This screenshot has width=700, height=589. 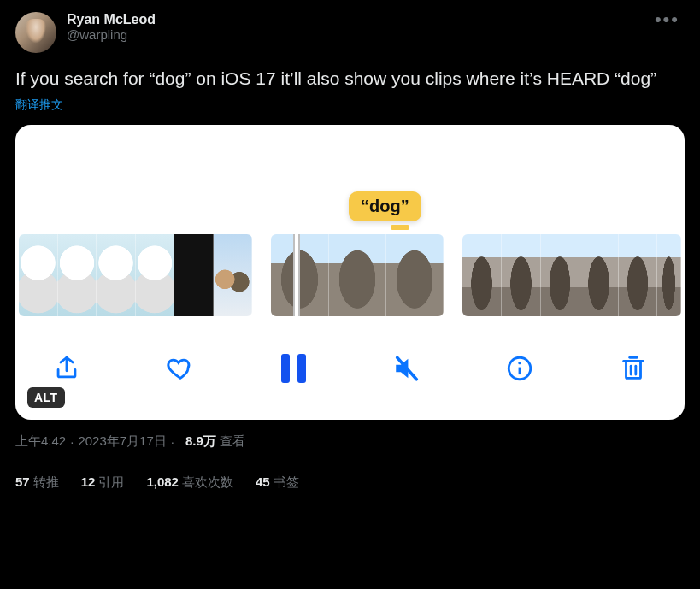 I want to click on trash-icon, so click(x=633, y=368).